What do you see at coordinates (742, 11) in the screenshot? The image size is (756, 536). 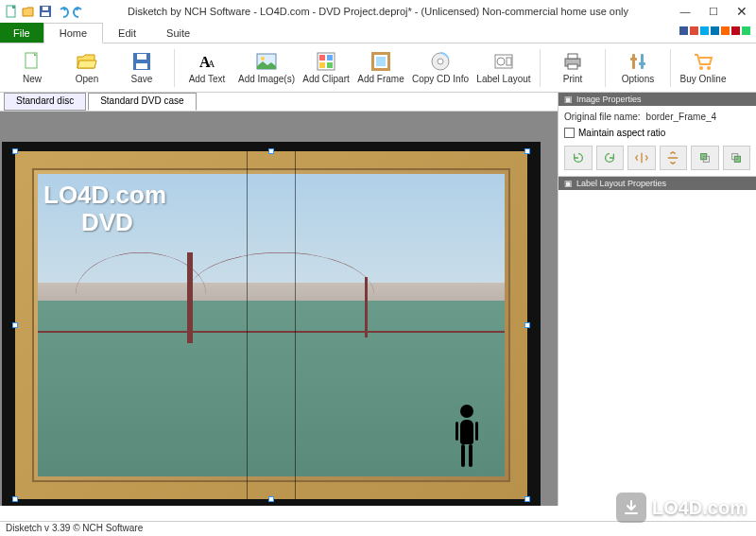 I see `close-button: ✕` at bounding box center [742, 11].